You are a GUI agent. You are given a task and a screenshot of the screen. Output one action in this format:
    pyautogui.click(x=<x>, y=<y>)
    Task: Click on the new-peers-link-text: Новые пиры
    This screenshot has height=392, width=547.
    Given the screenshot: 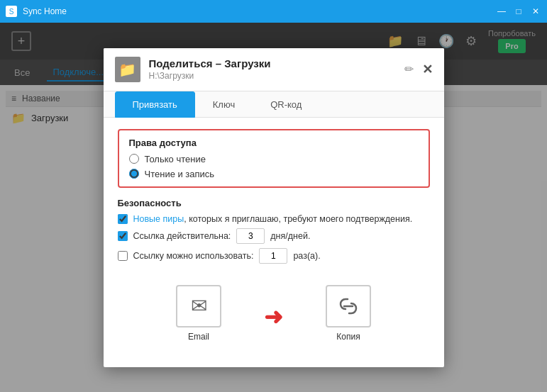 What is the action you would take?
    pyautogui.click(x=159, y=219)
    